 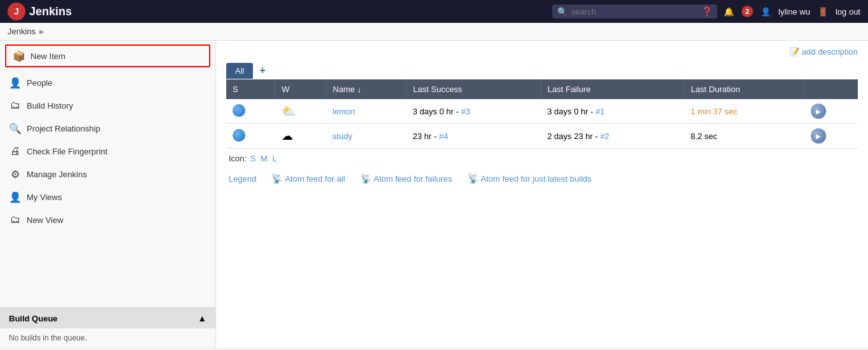 I want to click on sidebar-item-new-view: 🗂 New View, so click(x=108, y=220).